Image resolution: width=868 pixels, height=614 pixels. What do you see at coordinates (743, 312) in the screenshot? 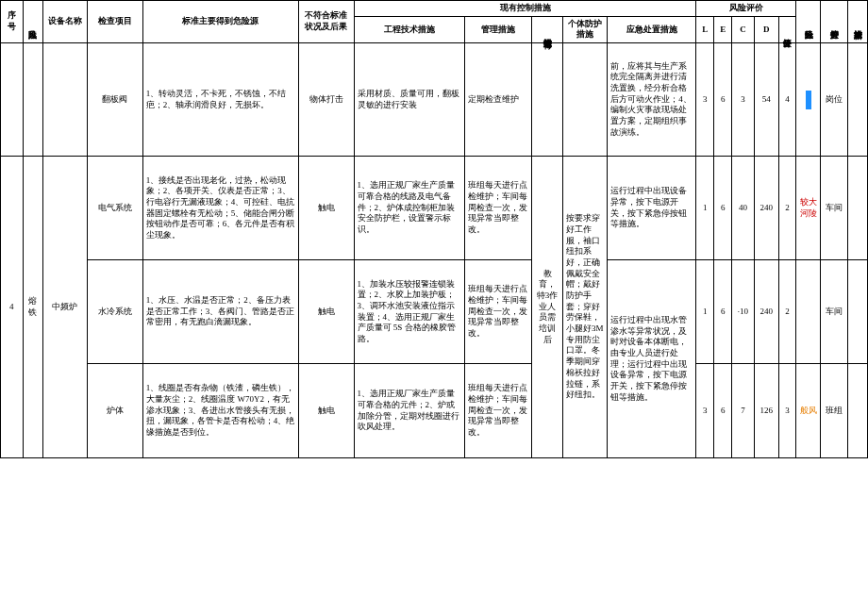
I see `cell-C: ·10` at bounding box center [743, 312].